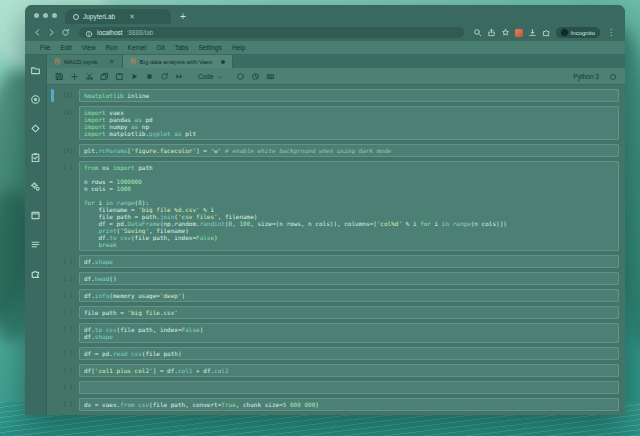 This screenshot has width=640, height=436. I want to click on notebook-cell: [ ]:df.info(memory_usage='deep'), so click(335, 296).